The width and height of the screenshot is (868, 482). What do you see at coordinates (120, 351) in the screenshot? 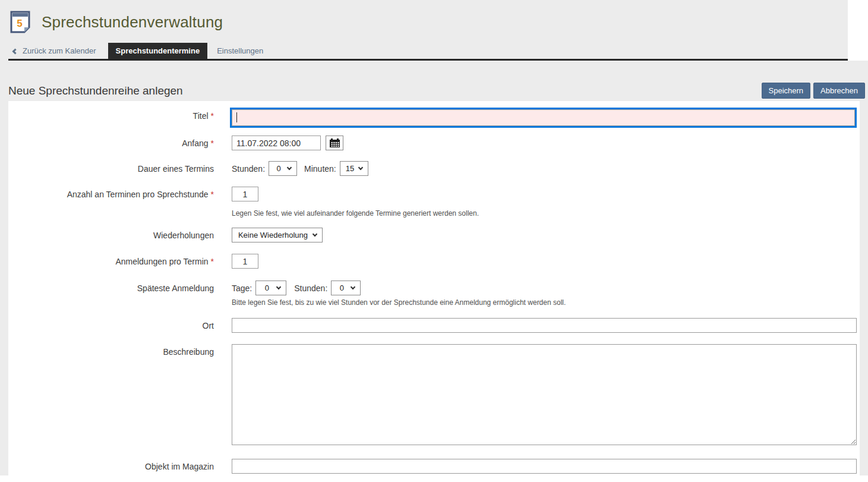
I see `beschreibung-label: Beschreibung` at bounding box center [120, 351].